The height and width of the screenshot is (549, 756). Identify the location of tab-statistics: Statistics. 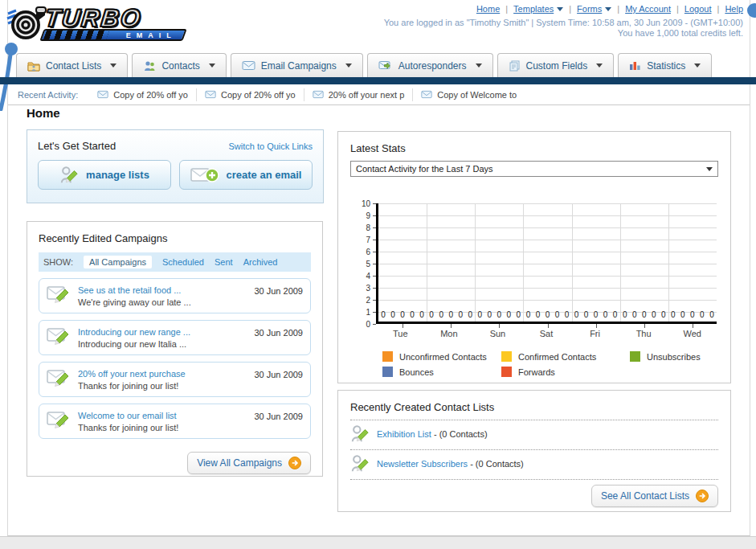
(665, 65).